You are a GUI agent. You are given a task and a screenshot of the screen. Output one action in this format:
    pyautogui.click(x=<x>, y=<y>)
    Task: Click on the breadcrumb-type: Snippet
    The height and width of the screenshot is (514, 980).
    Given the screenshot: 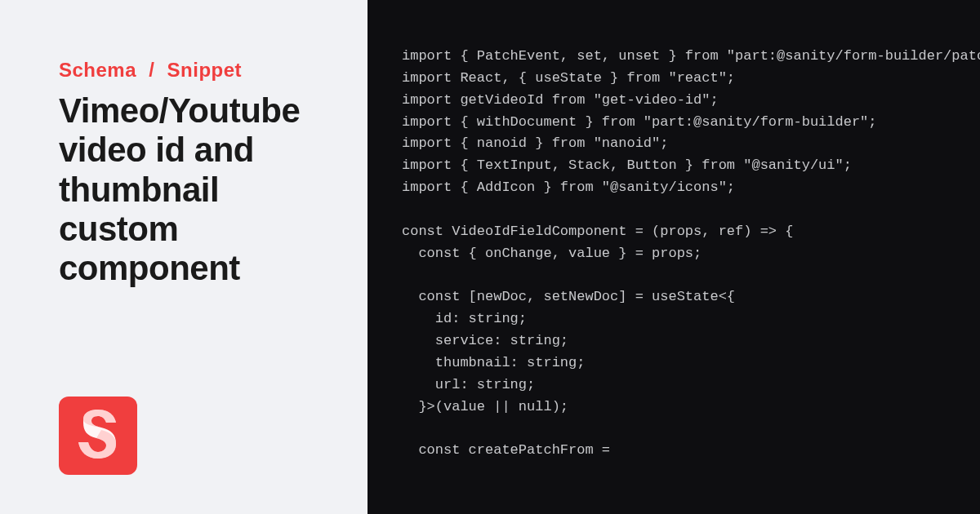 What is the action you would take?
    pyautogui.click(x=205, y=70)
    